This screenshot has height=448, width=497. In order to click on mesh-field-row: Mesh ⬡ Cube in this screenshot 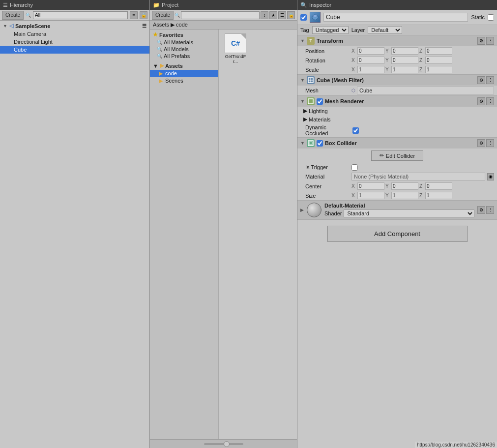, I will do `click(397, 90)`.